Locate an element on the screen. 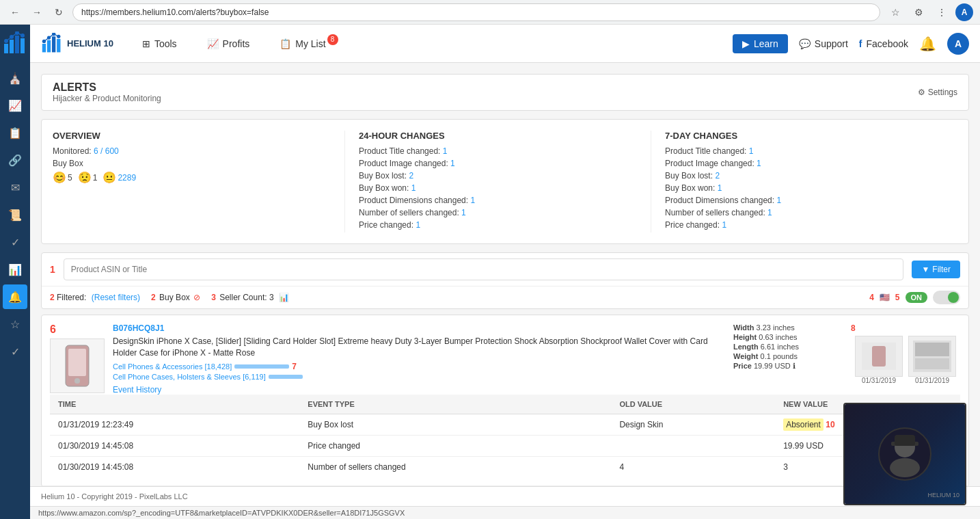 The image size is (980, 519). price-row: Price 19.99 USD ℹ is located at coordinates (788, 367).